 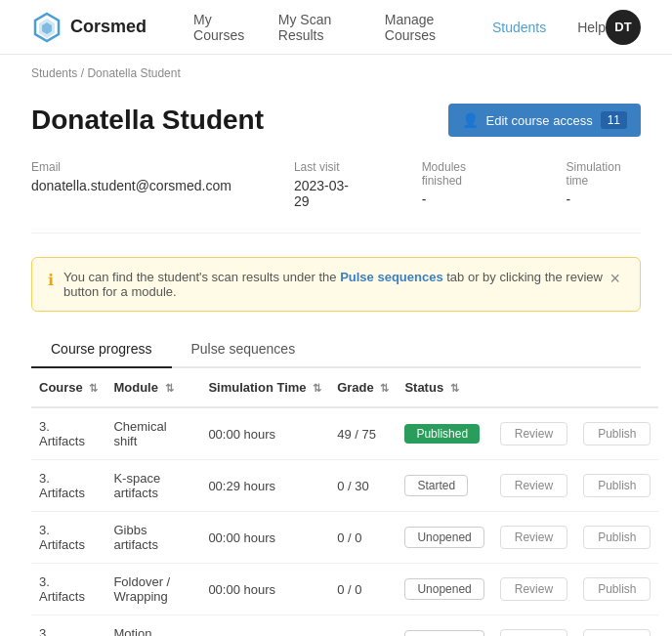 I want to click on alert-text: You can find the student's scan results …, so click(x=334, y=284).